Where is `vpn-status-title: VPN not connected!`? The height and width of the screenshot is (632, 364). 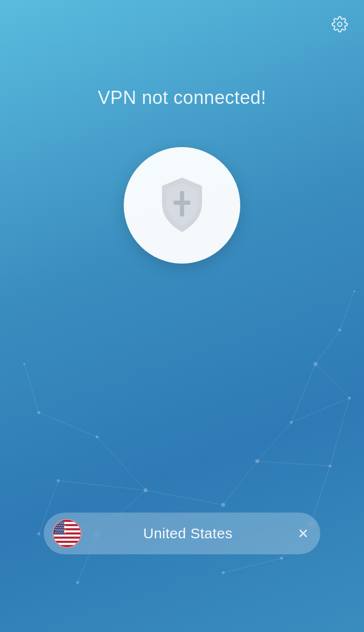
vpn-status-title: VPN not connected! is located at coordinates (182, 98).